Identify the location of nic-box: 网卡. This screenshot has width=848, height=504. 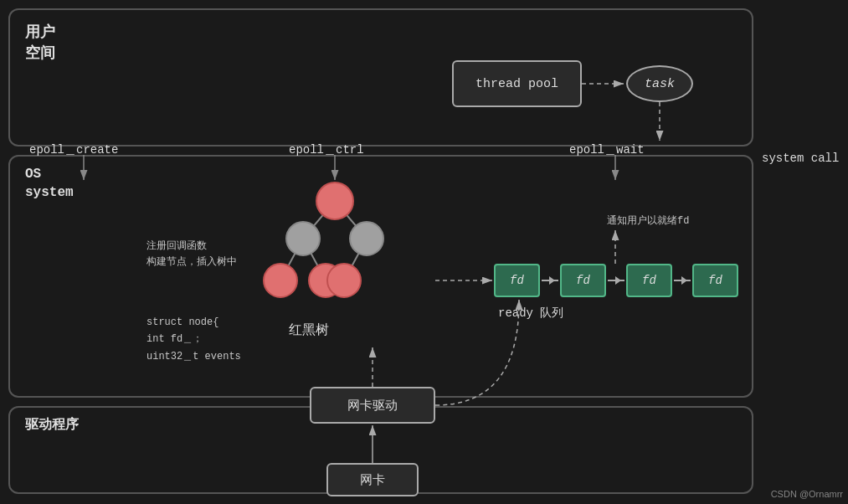
(373, 480).